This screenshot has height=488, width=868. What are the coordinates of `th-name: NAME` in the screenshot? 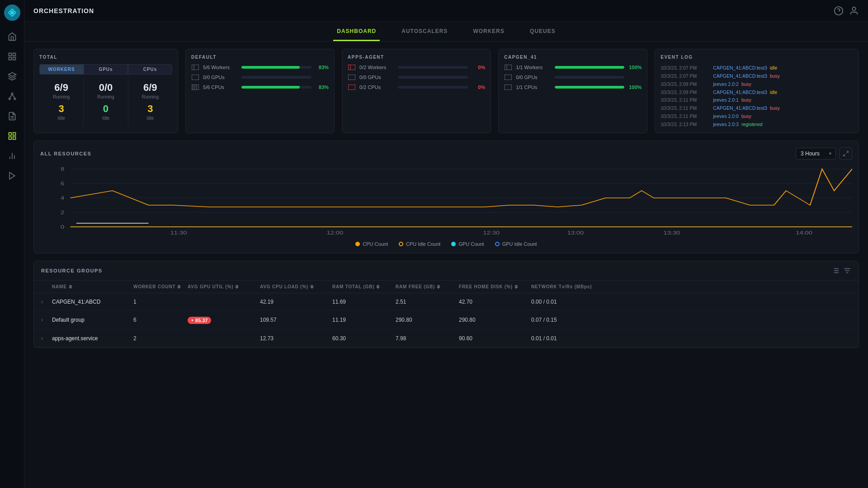 It's located at (93, 286).